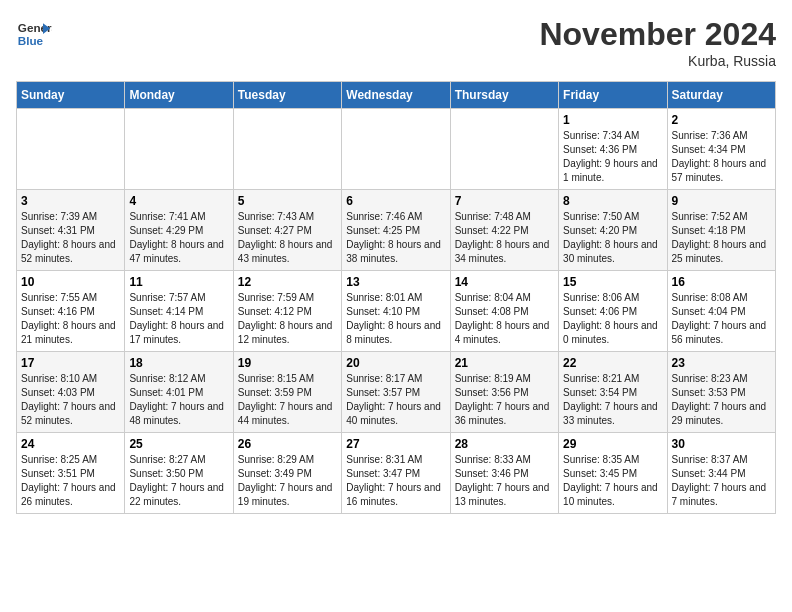 The width and height of the screenshot is (792, 612). Describe the element at coordinates (612, 282) in the screenshot. I see `day-number: 15` at that location.